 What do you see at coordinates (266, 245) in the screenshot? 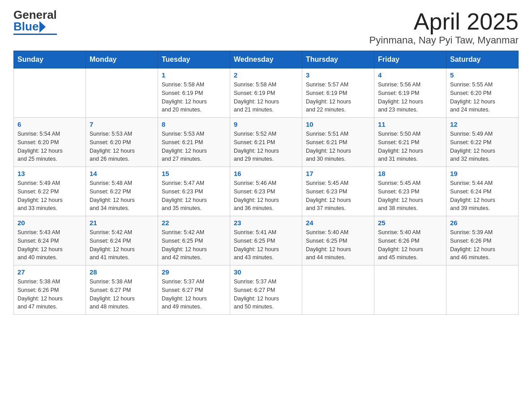
I see `day-info: Sunrise: 5:41 AMSunset: 6:25 PMDaylight:…` at bounding box center [266, 245].